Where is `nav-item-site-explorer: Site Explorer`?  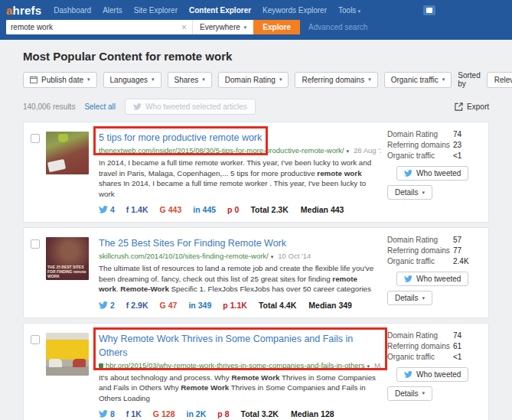
nav-item-site-explorer: Site Explorer is located at coordinates (156, 11).